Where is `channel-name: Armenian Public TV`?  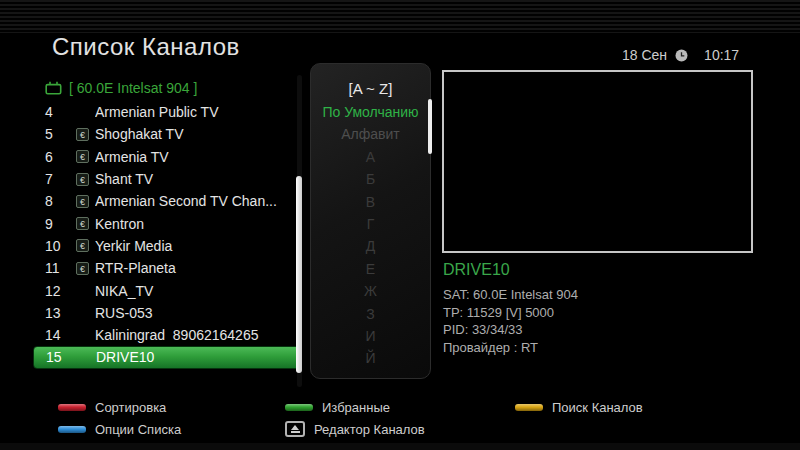 channel-name: Armenian Public TV is located at coordinates (198, 112).